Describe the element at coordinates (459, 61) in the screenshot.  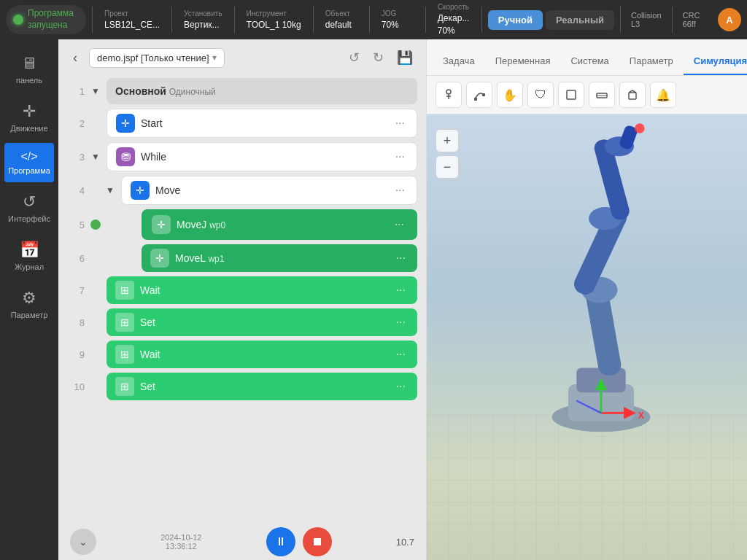
I see `tab-task: Задача` at that location.